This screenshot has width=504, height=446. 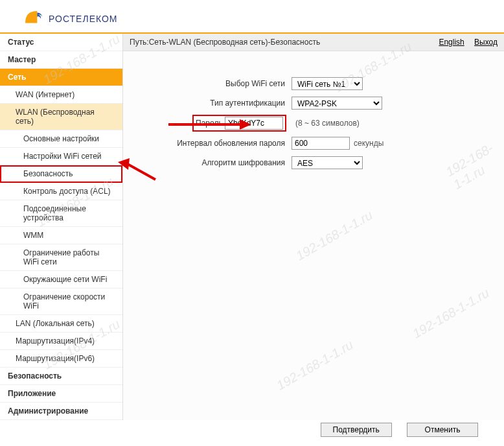 I want to click on interval-input, so click(x=321, y=143).